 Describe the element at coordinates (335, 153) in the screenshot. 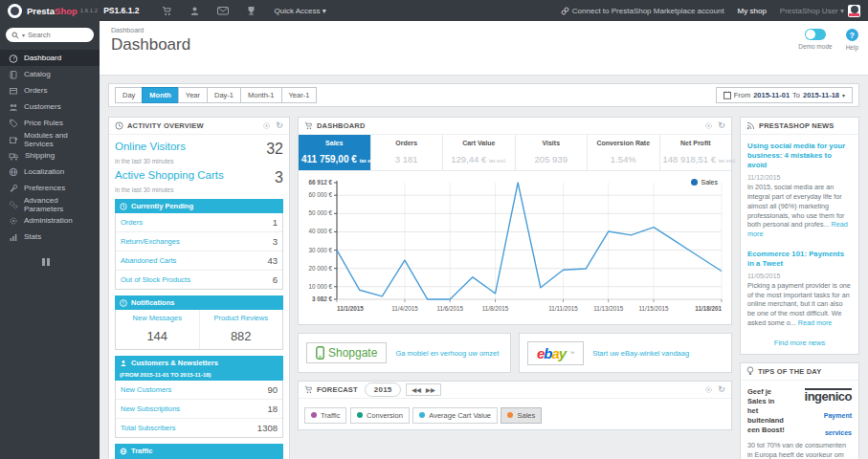

I see `kpi-sales: Sales411 759,00 € tax excl.` at that location.